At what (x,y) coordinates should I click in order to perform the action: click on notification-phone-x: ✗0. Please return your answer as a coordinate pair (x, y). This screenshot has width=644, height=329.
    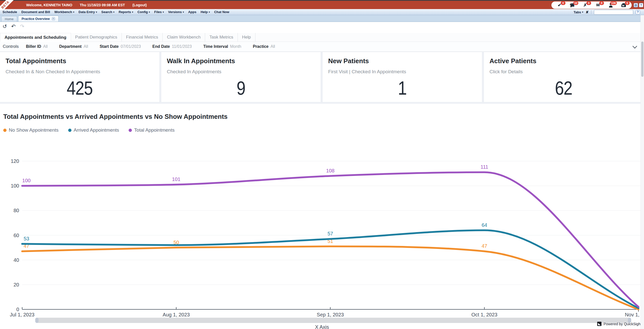
    Looking at the image, I should click on (585, 5).